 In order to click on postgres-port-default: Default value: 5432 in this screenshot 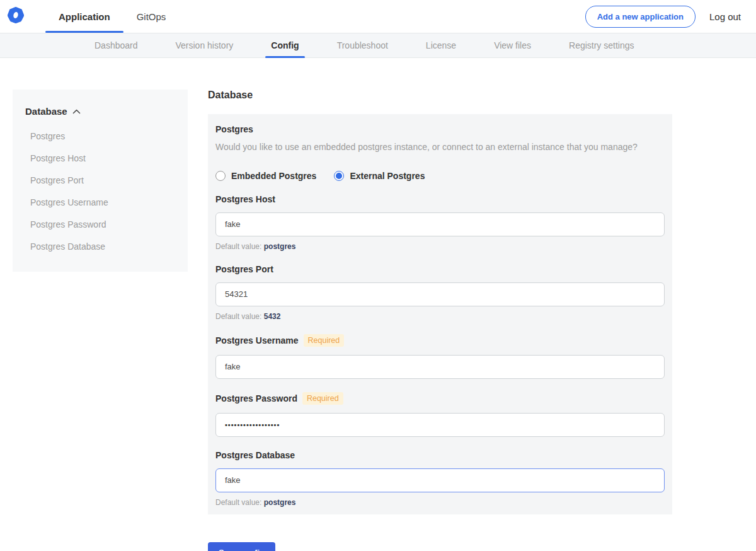, I will do `click(440, 316)`.